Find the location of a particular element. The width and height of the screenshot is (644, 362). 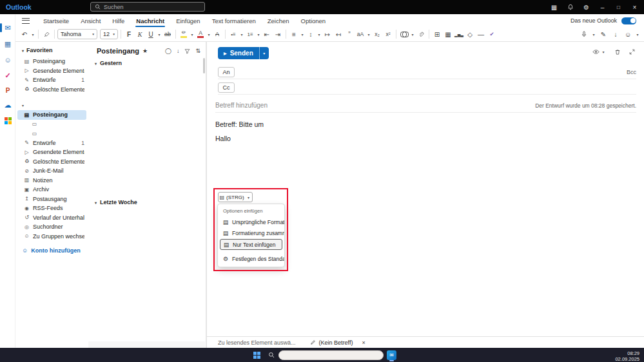

bcc-button: Bcc is located at coordinates (632, 72).